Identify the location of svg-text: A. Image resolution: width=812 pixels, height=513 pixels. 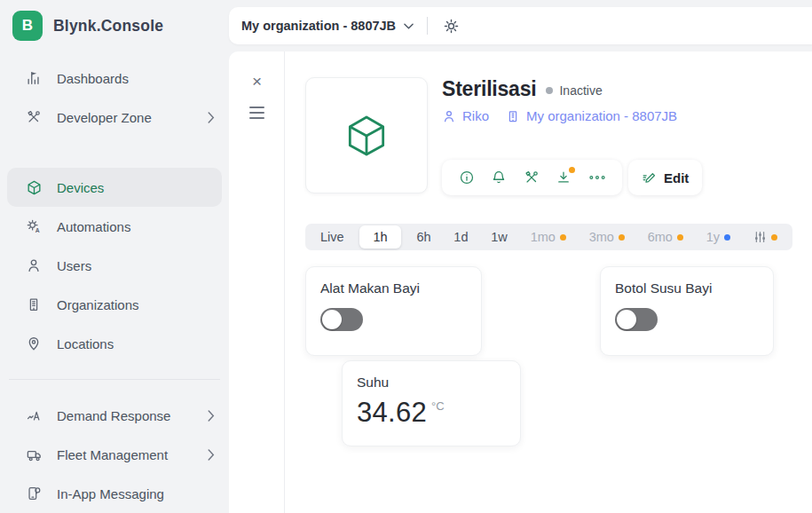
(37, 231).